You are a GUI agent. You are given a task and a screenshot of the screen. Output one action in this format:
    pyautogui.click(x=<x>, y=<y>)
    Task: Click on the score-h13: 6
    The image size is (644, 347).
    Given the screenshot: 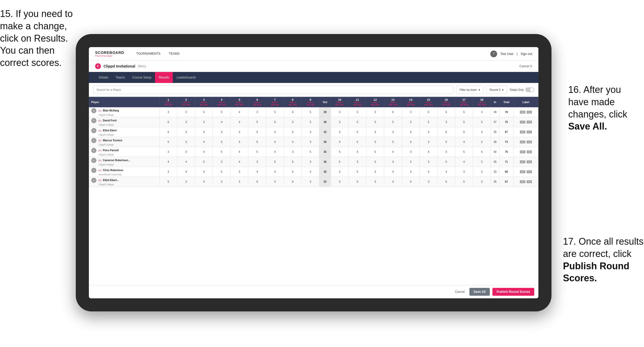 What is the action you would take?
    pyautogui.click(x=393, y=112)
    